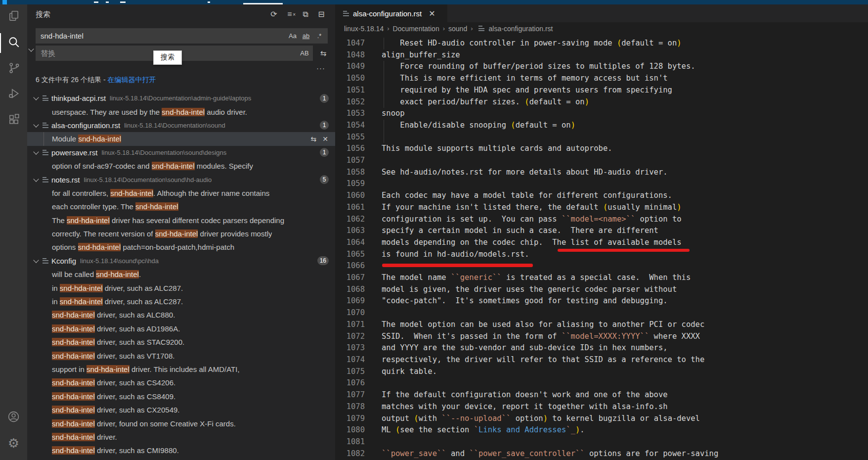 The image size is (868, 460). Describe the element at coordinates (304, 53) in the screenshot. I see `preserve-case-toggle: AB` at that location.